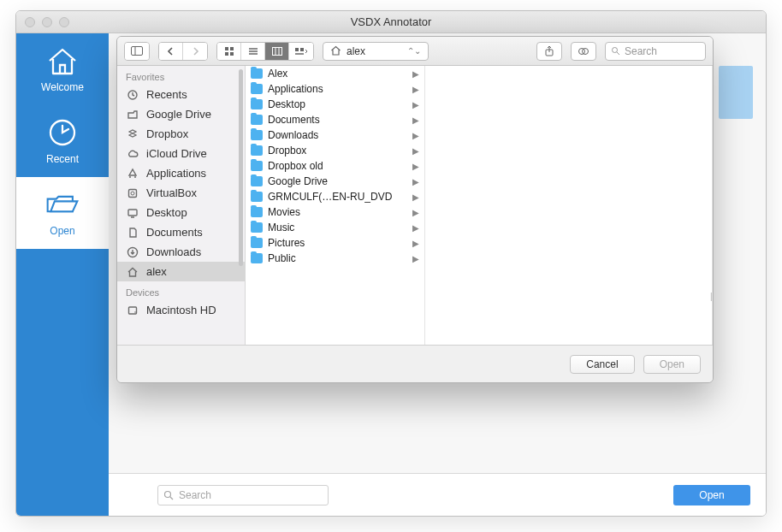 Image resolution: width=782 pixels, height=532 pixels. Describe the element at coordinates (335, 74) in the screenshot. I see `file-row: Alex▶` at that location.